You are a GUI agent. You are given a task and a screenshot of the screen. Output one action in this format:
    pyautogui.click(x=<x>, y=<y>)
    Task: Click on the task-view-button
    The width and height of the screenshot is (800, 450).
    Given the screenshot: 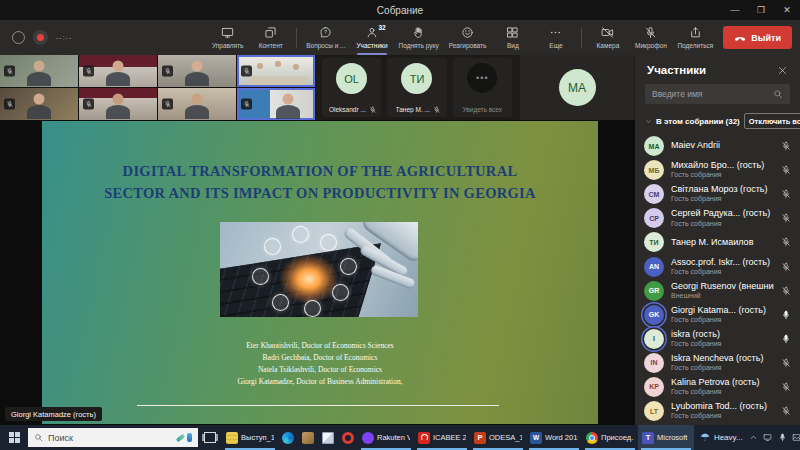 What is the action you would take?
    pyautogui.click(x=210, y=438)
    